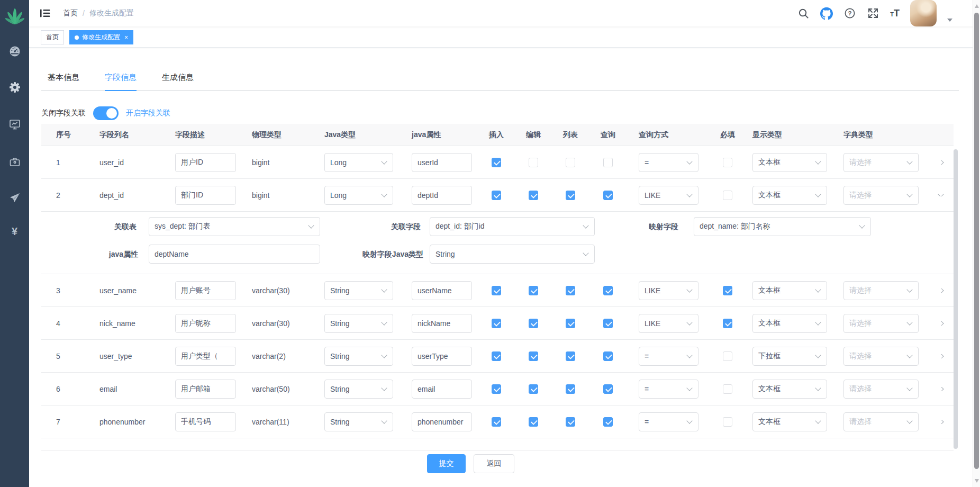  Describe the element at coordinates (803, 13) in the screenshot. I see `search-icon` at that location.